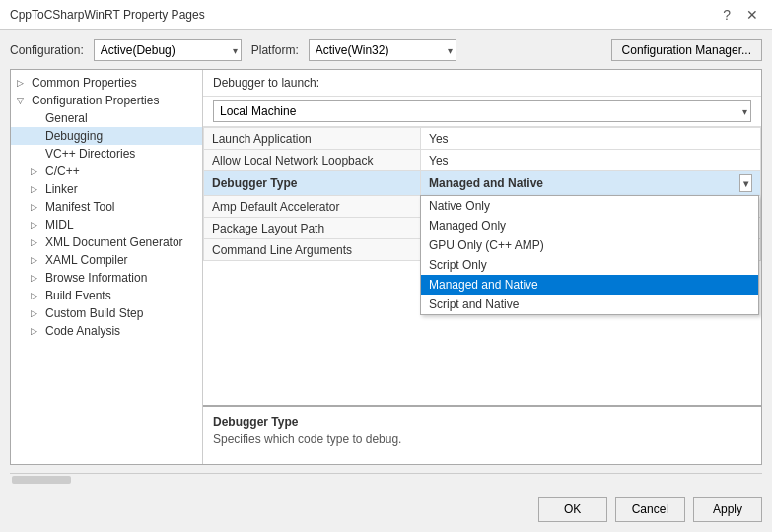 This screenshot has height=532, width=772. Describe the element at coordinates (275, 50) in the screenshot. I see `platform-label: Platform:` at that location.